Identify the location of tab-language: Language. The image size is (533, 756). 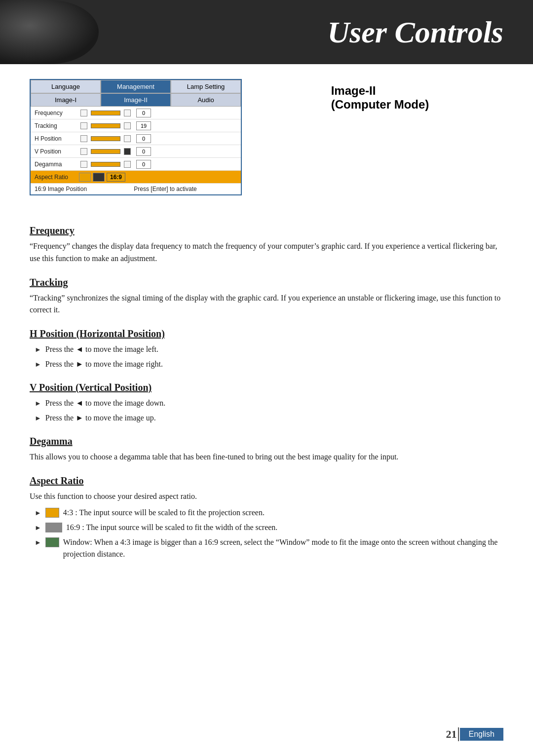
(66, 87).